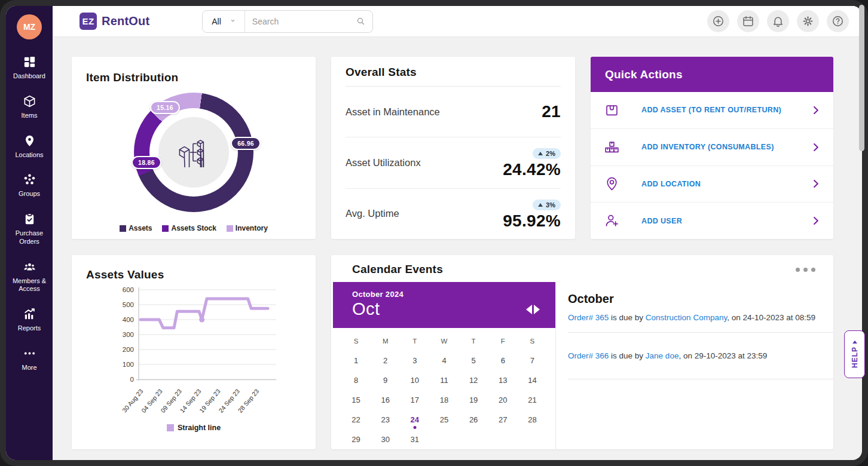  I want to click on help-tab: HELP, so click(855, 354).